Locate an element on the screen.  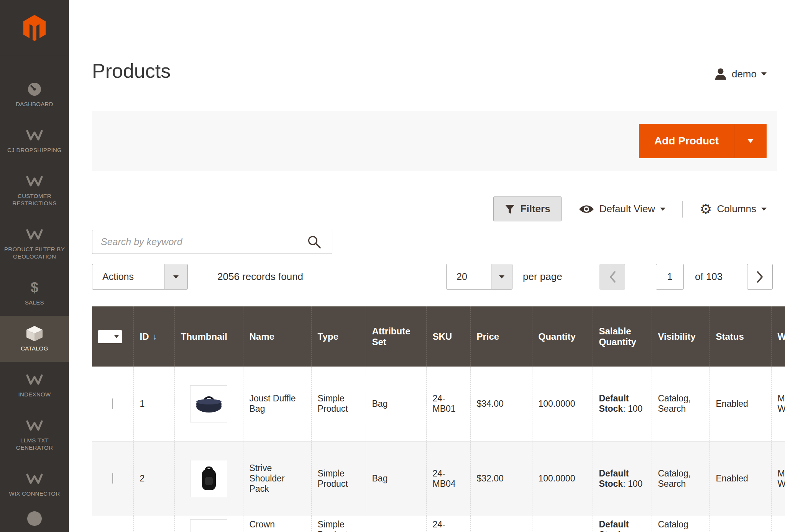
col-name: Name is located at coordinates (277, 336).